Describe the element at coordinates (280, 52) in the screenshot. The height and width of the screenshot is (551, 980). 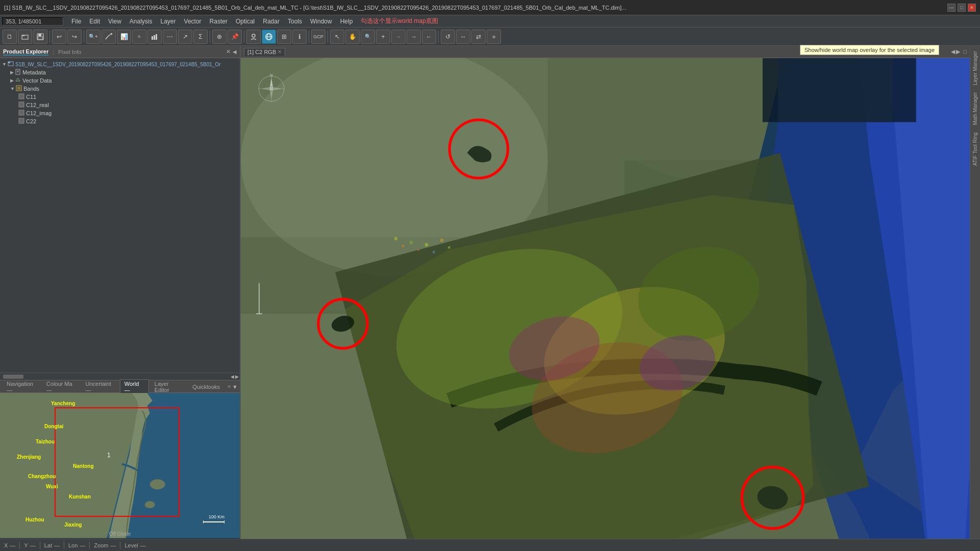
I see `viewport-tab-close: ✕` at that location.